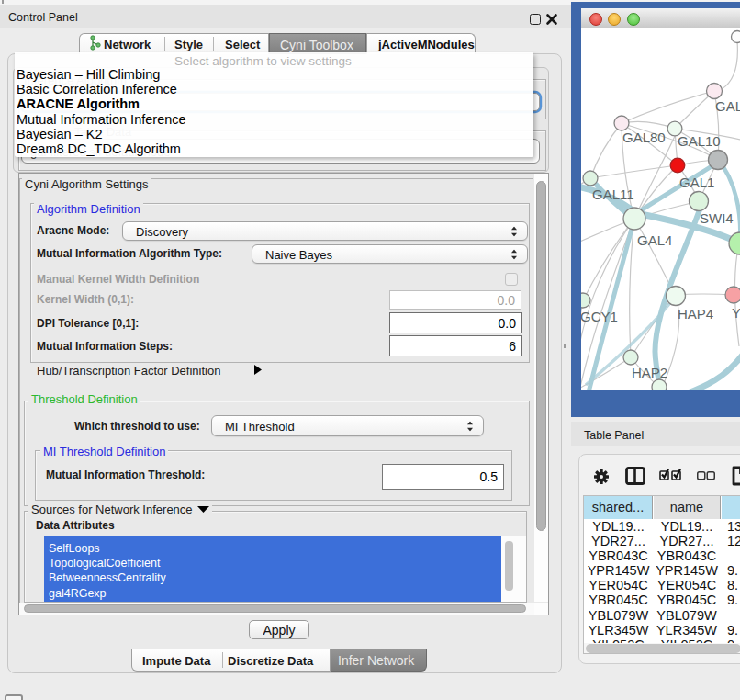 The width and height of the screenshot is (740, 700). I want to click on svg-text: GCY1, so click(600, 316).